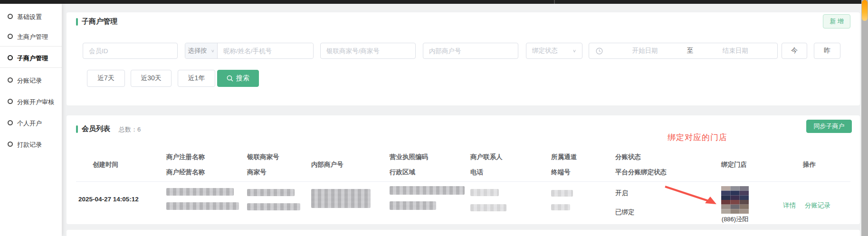 This screenshot has width=868, height=236. Describe the element at coordinates (151, 78) in the screenshot. I see `last-30-days-button: 近30天` at that location.